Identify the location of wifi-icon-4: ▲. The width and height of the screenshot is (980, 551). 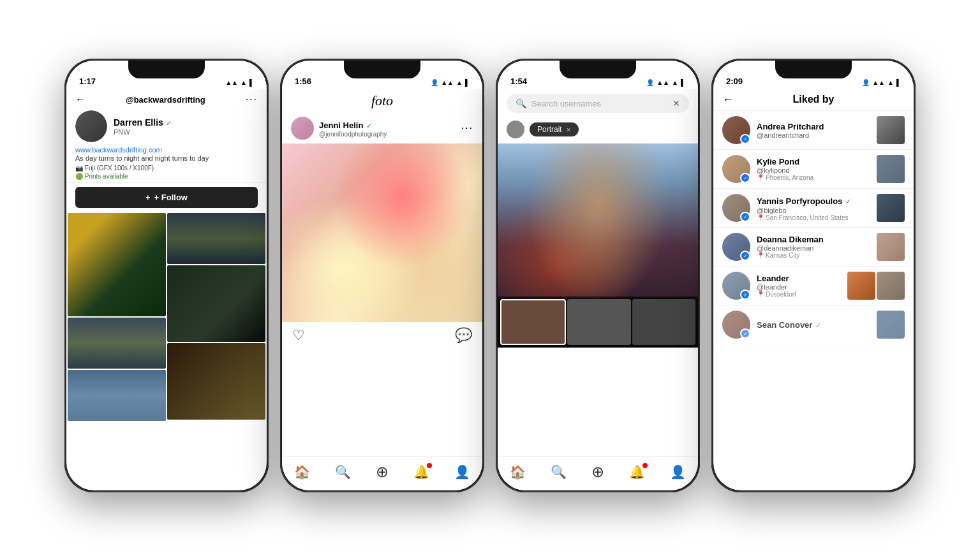
(891, 83).